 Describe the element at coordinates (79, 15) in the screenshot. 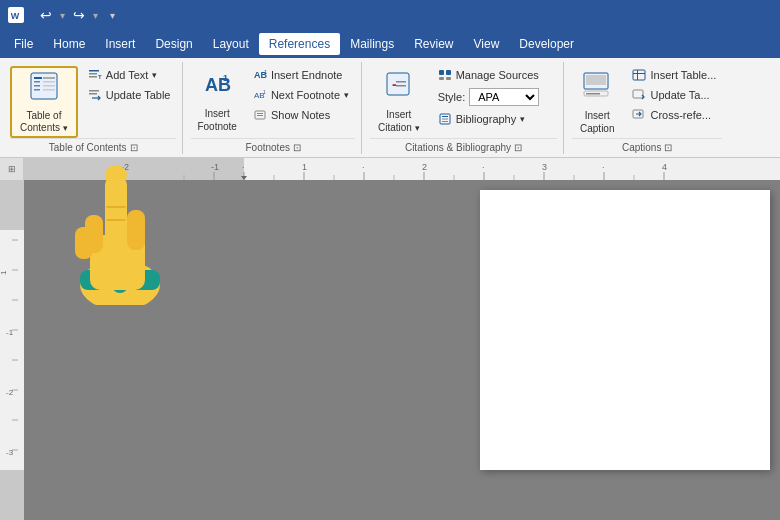

I see `redo-button: ↪` at that location.